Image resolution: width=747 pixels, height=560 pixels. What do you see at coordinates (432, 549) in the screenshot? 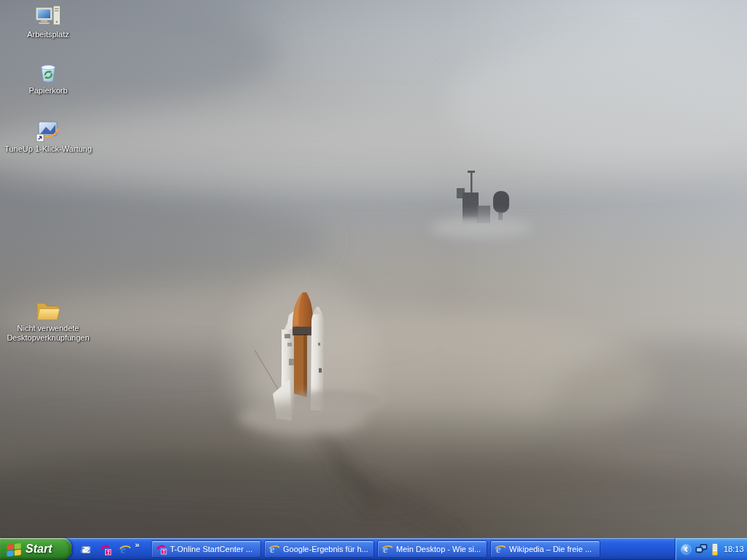
I see `task-button-mein-desktop: e Mein Desktop - Wie si...` at bounding box center [432, 549].